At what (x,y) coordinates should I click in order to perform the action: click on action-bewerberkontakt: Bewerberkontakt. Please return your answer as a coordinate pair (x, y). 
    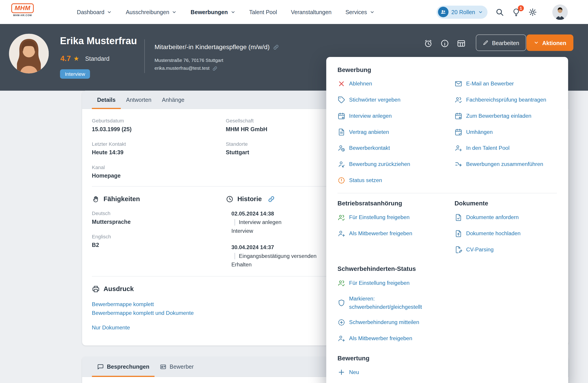
    Looking at the image, I should click on (364, 148).